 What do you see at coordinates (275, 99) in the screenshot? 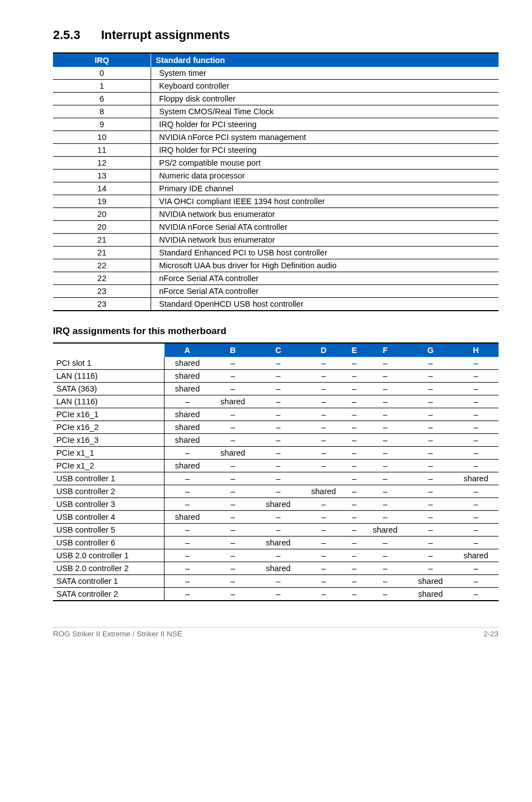
I see `table-row: 6Floppy disk controller` at bounding box center [275, 99].